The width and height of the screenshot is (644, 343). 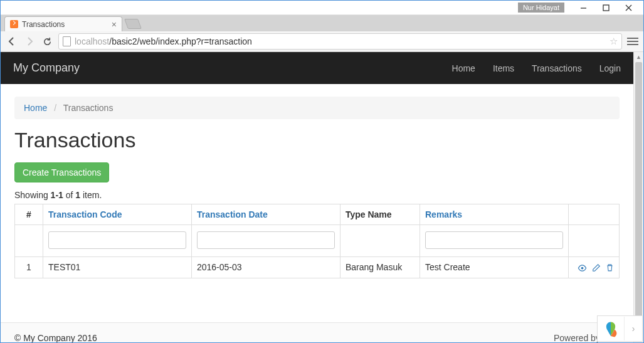 What do you see at coordinates (117, 240) in the screenshot?
I see `filter-code-input` at bounding box center [117, 240].